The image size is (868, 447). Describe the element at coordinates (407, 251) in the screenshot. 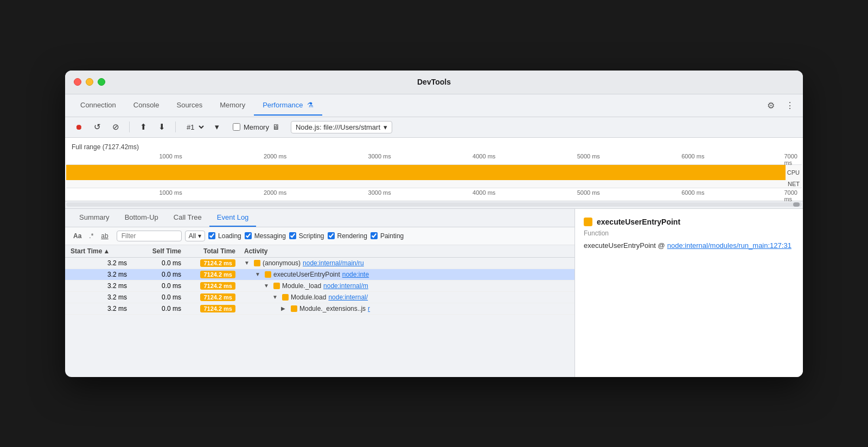

I see `header-activity: Activity` at that location.